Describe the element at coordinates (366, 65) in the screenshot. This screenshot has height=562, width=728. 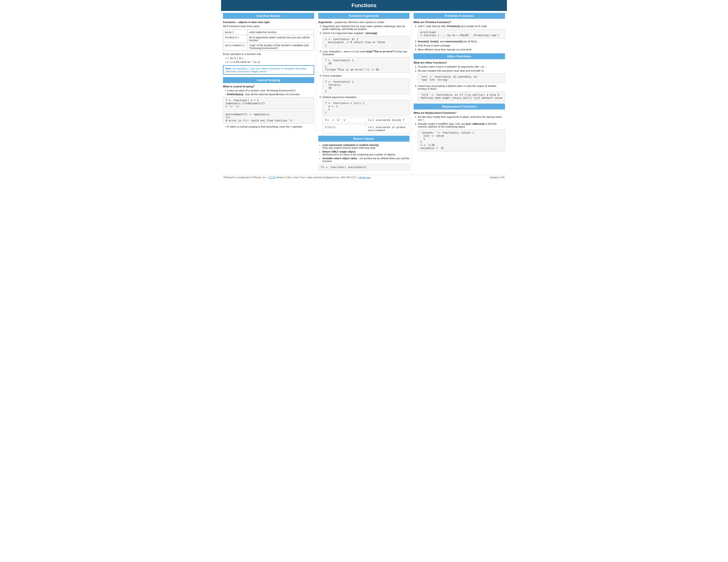
I see `code-block: f <- function(x) { 10 } f(stop('This is …` at that location.